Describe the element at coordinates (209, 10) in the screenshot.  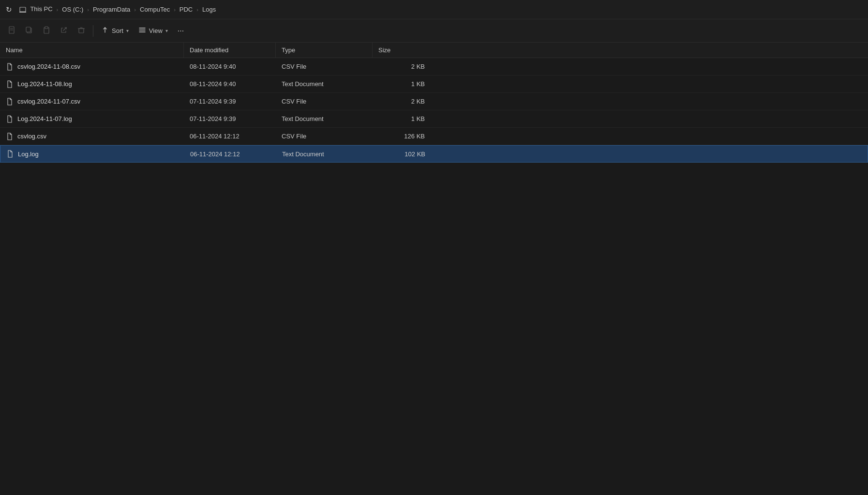
I see `breadcrumb-item-logs: Logs` at that location.